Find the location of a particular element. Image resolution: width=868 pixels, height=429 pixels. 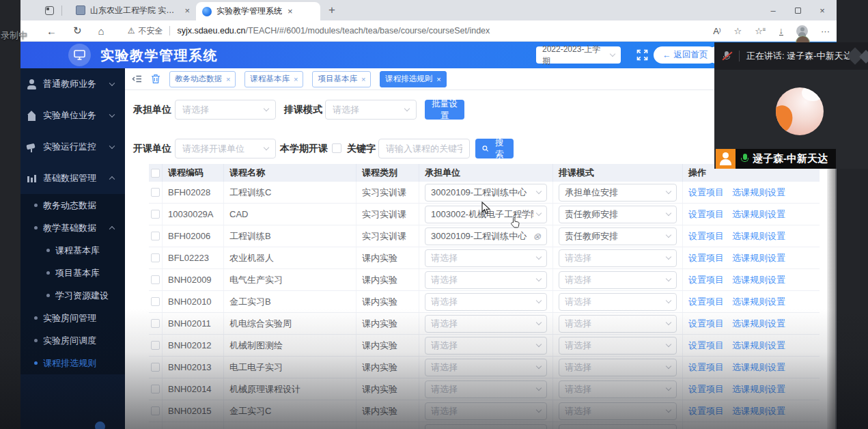

mode-select: 承担单位安排 is located at coordinates (617, 193).